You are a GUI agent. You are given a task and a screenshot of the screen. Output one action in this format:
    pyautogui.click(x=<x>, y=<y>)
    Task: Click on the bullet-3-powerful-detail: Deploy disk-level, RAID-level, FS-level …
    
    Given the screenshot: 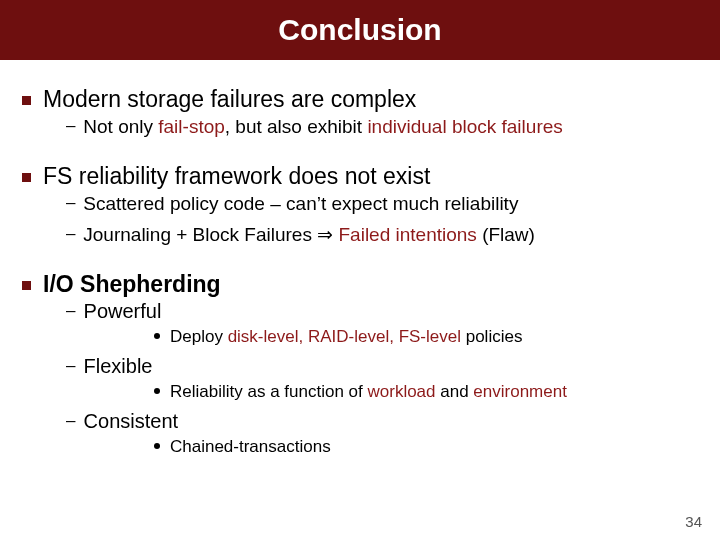 What is the action you would take?
    pyautogui.click(x=426, y=337)
    